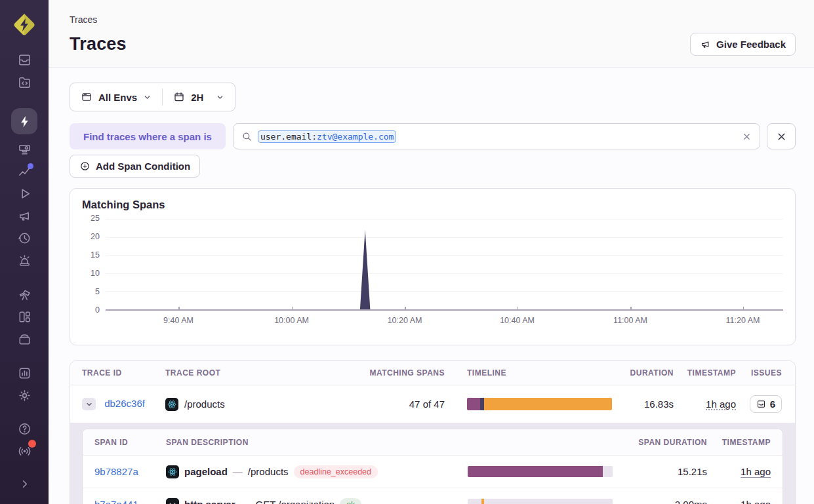 The width and height of the screenshot is (814, 504). What do you see at coordinates (148, 136) in the screenshot?
I see `span-condition-label: Find traces where a span is` at bounding box center [148, 136].